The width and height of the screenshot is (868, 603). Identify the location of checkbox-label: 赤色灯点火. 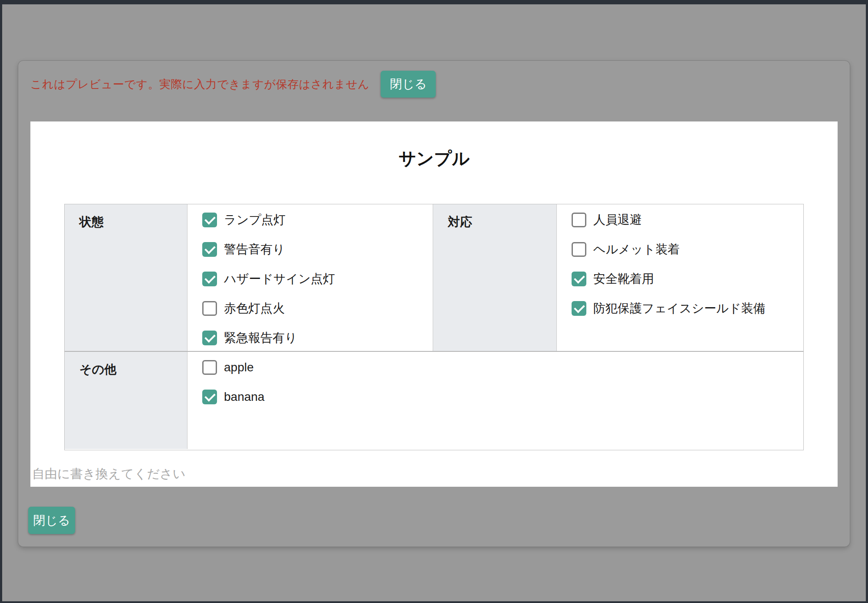
(254, 308).